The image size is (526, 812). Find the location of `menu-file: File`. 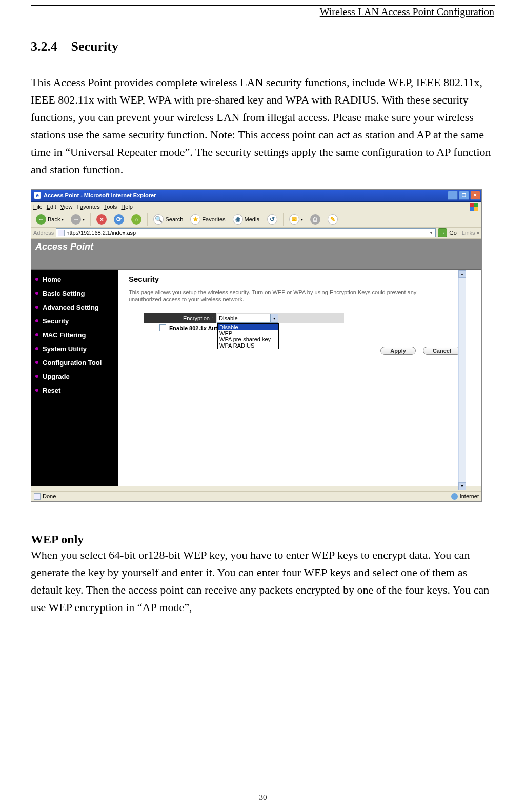

menu-file: File is located at coordinates (38, 207).